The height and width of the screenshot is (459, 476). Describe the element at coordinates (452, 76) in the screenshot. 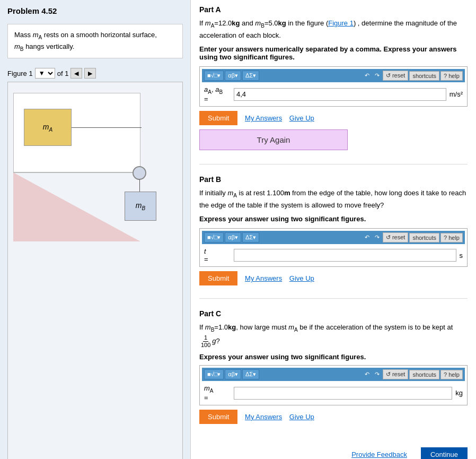

I see `part-a-help-btn: ? help` at that location.